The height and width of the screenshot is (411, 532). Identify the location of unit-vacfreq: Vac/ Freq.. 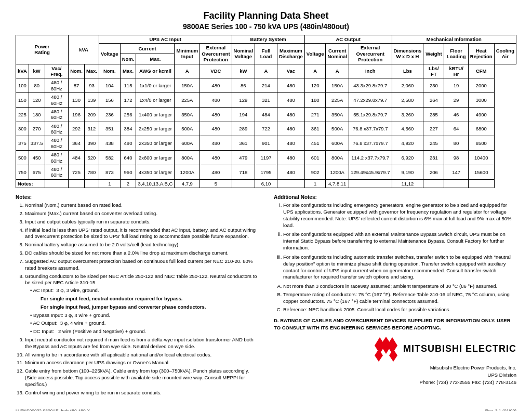
(57, 71).